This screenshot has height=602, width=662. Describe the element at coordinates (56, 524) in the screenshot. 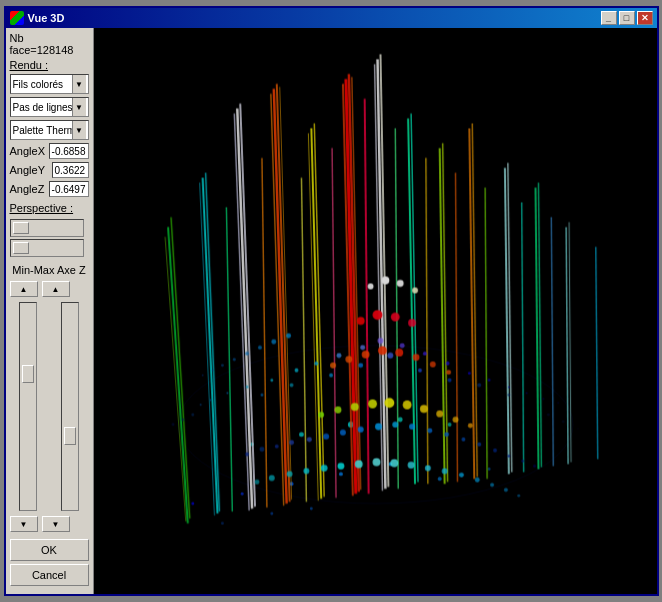

I see `max-down-button: ▼` at that location.